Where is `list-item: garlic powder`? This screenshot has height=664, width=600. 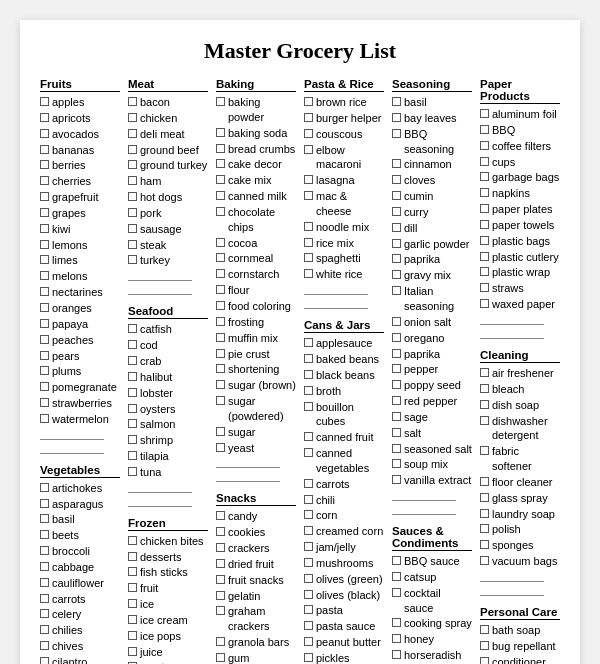 list-item: garlic powder is located at coordinates (432, 244).